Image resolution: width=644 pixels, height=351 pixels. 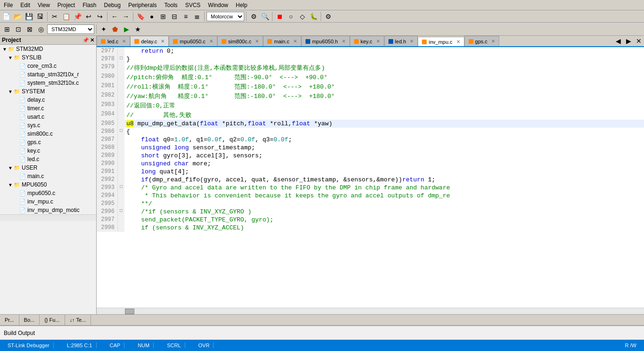 I want to click on tab-mpu6050-h: mpu6050.h ✕, so click(x=325, y=41).